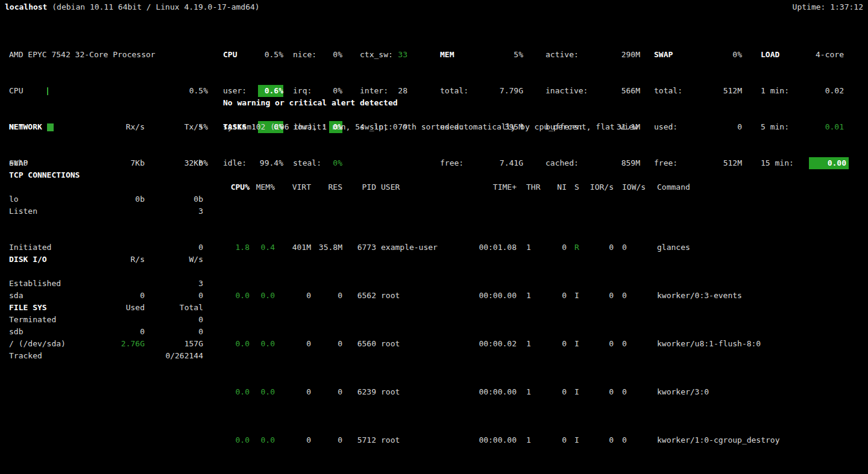 The width and height of the screenshot is (868, 474). What do you see at coordinates (106, 175) in the screenshot?
I see `tcp-header: TCP CONNECTIONS` at bounding box center [106, 175].